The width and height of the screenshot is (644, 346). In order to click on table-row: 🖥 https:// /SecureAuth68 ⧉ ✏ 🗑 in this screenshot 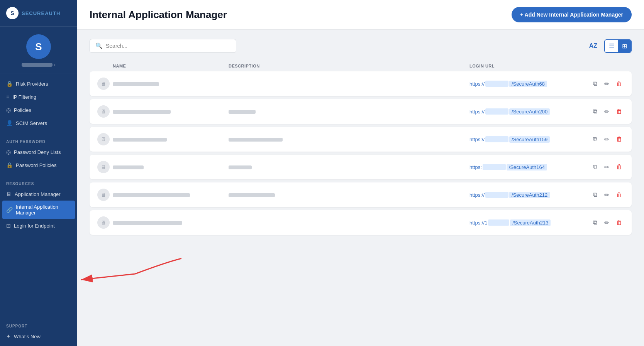, I will do `click(361, 84)`.